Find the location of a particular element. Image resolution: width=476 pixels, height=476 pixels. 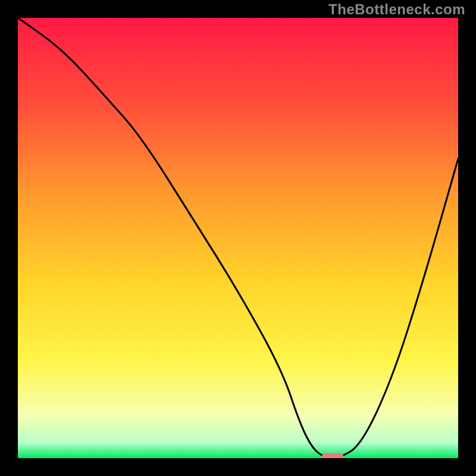

optimal-marker is located at coordinates (333, 456).